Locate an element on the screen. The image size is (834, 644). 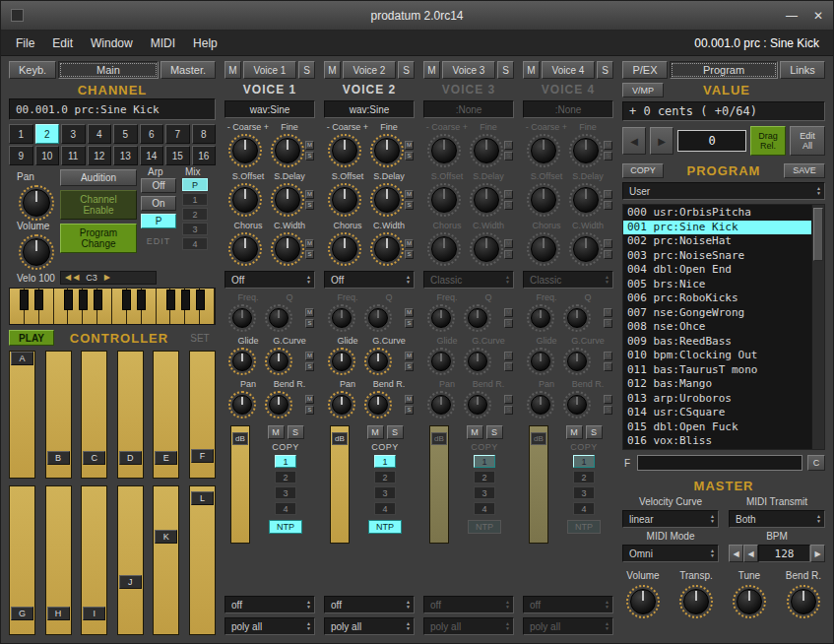
voice-3-chorus-knob is located at coordinates (444, 249).